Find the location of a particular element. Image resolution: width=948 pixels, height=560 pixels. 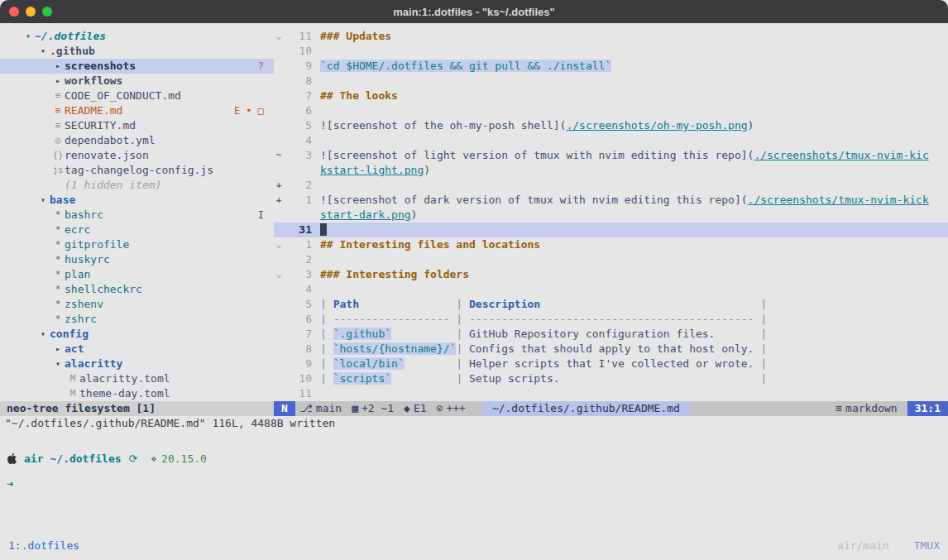

editor-line: 31 is located at coordinates (610, 230).